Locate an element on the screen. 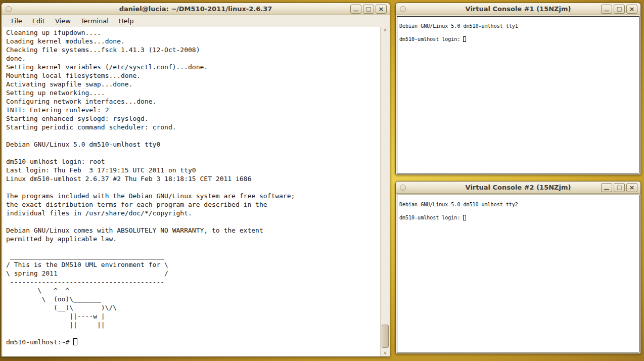 The height and width of the screenshot is (361, 644). console2-titlebar: Virtual Console #2 (15NZjm) — □ × is located at coordinates (518, 188).